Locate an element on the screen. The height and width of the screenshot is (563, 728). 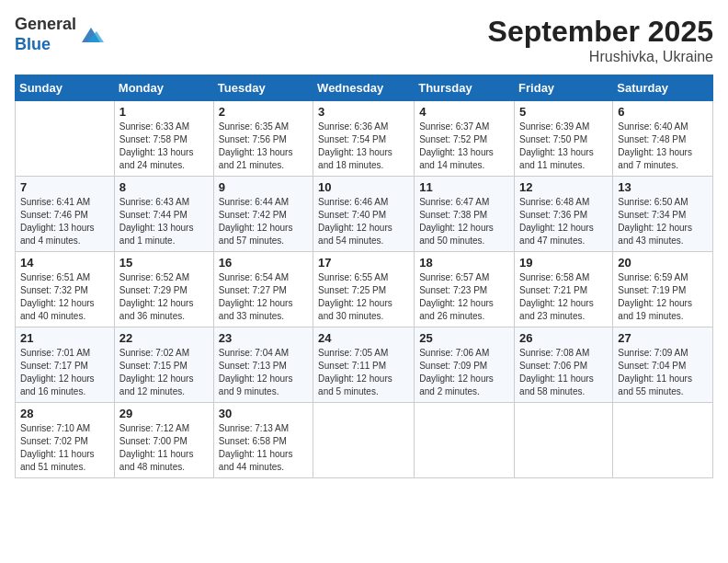
calendar-cell: 12Sunrise: 6:48 AM Sunset: 7:36 PM Dayli… is located at coordinates (564, 214).